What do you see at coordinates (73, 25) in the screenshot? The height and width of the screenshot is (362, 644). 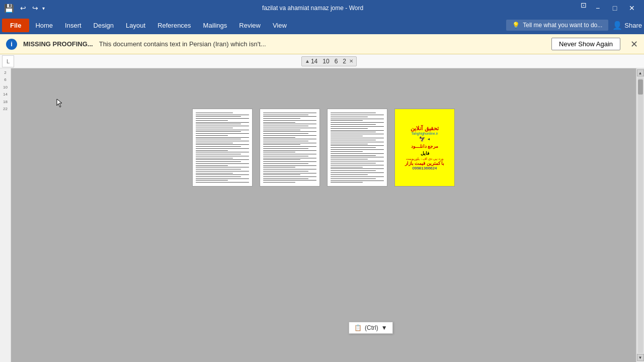 I see `menu-item-insert: Insert` at bounding box center [73, 25].